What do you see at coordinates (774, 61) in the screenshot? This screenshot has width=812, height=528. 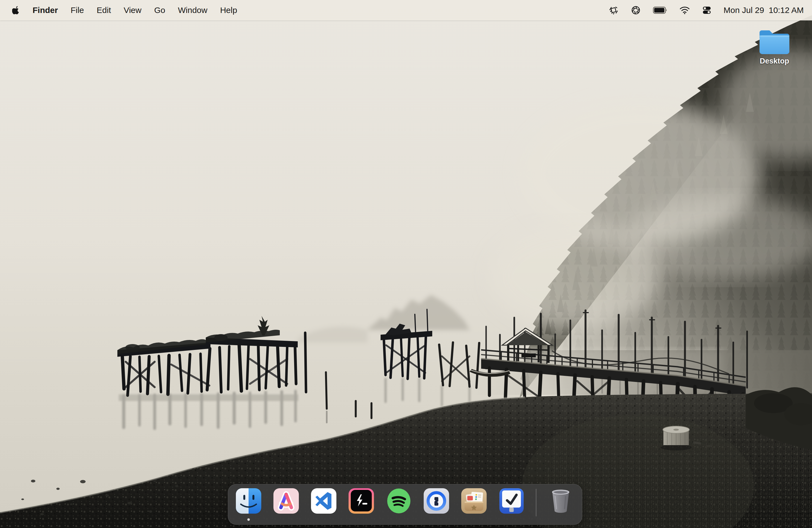 I see `desktop-folder-label: Desktop` at bounding box center [774, 61].